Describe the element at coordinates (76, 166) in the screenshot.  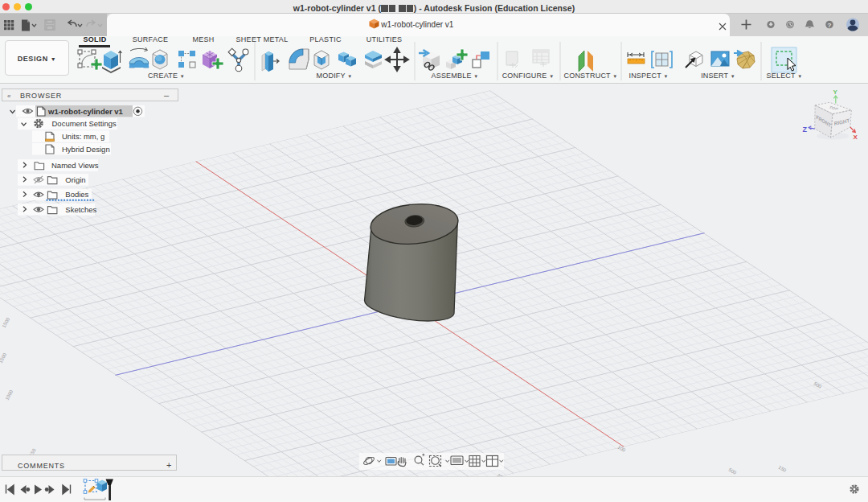
I see `svg-text: Named Views` at that location.